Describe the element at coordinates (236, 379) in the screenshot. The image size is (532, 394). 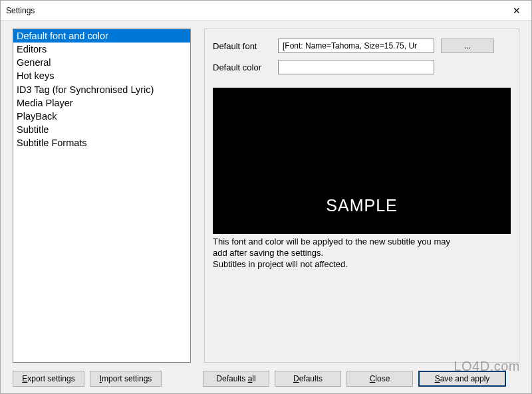
I see `defaults-all-button: Defaults all` at that location.